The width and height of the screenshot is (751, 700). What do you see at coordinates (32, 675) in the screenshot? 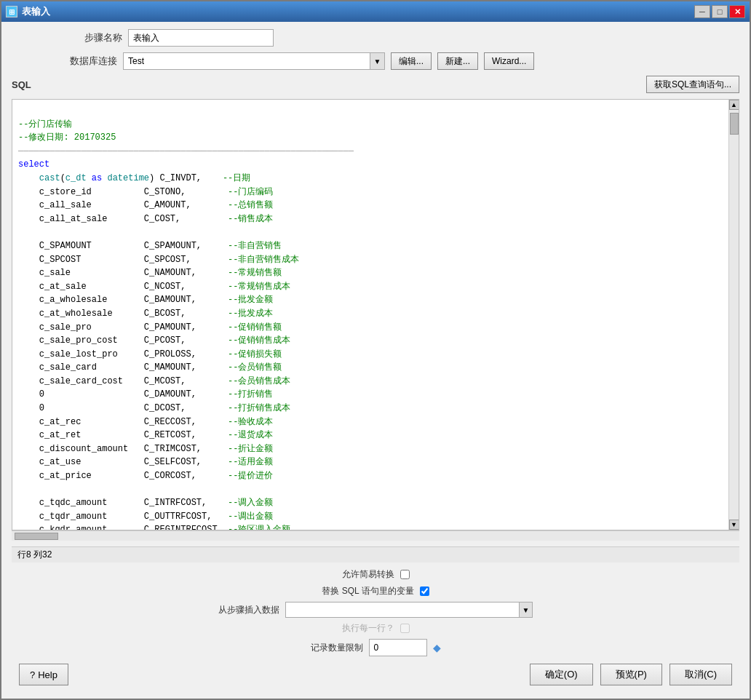
I see `help-icon: ?` at bounding box center [32, 675].